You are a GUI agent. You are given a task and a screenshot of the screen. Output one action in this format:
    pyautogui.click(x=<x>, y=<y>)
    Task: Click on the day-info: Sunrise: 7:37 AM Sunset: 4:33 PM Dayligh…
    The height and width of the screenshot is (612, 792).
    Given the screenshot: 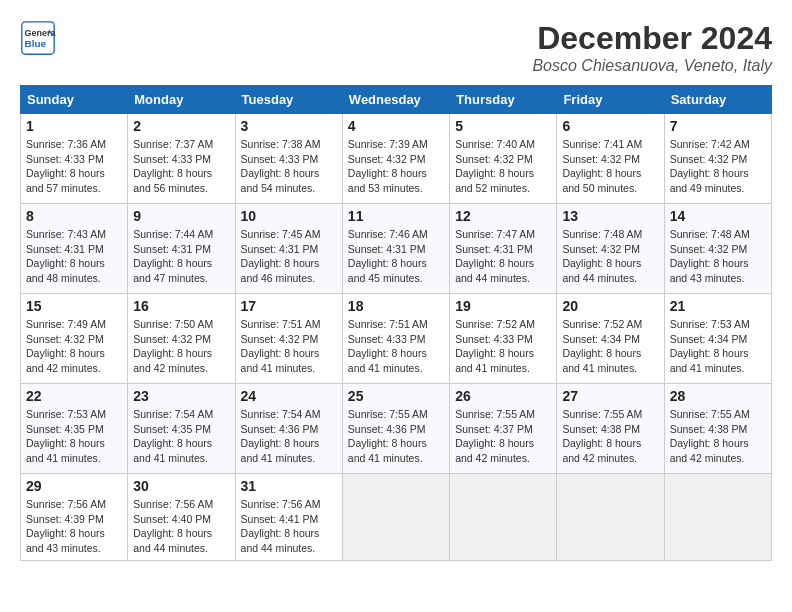 What is the action you would take?
    pyautogui.click(x=181, y=166)
    